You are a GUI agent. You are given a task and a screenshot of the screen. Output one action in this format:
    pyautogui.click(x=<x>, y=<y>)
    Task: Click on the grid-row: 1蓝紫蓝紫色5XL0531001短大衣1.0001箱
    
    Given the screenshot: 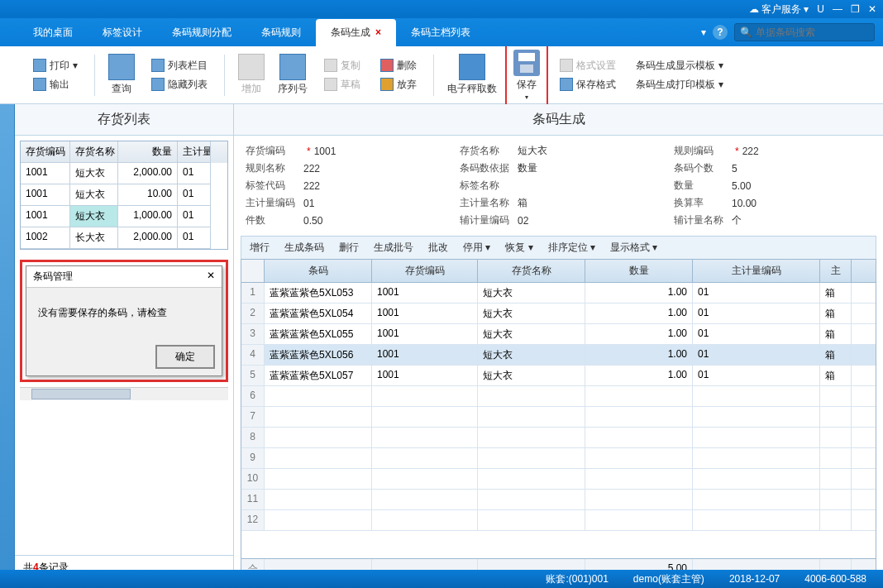 What is the action you would take?
    pyautogui.click(x=559, y=293)
    